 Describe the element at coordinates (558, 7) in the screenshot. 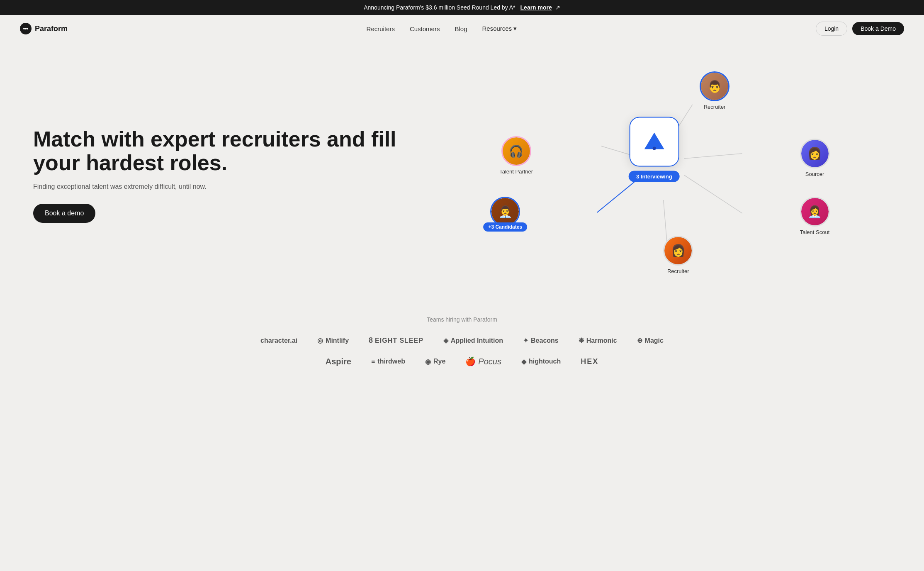

I see `banner-arrow-icon: ↗` at that location.